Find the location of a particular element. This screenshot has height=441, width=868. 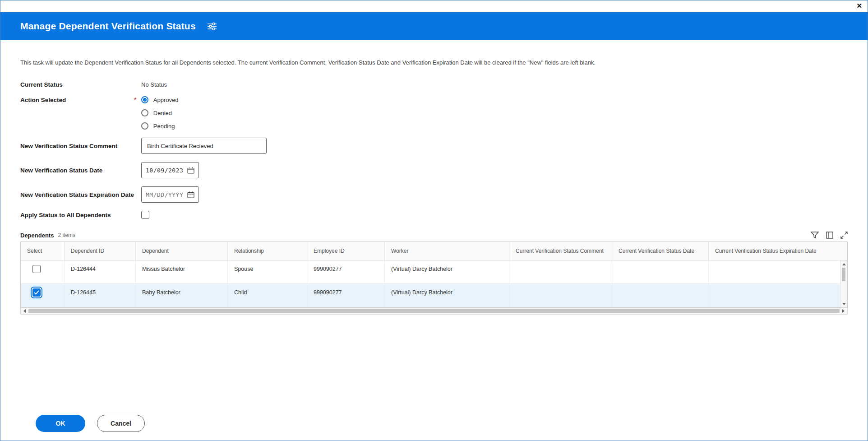

cell-dependent-id: D-126445 is located at coordinates (100, 295).